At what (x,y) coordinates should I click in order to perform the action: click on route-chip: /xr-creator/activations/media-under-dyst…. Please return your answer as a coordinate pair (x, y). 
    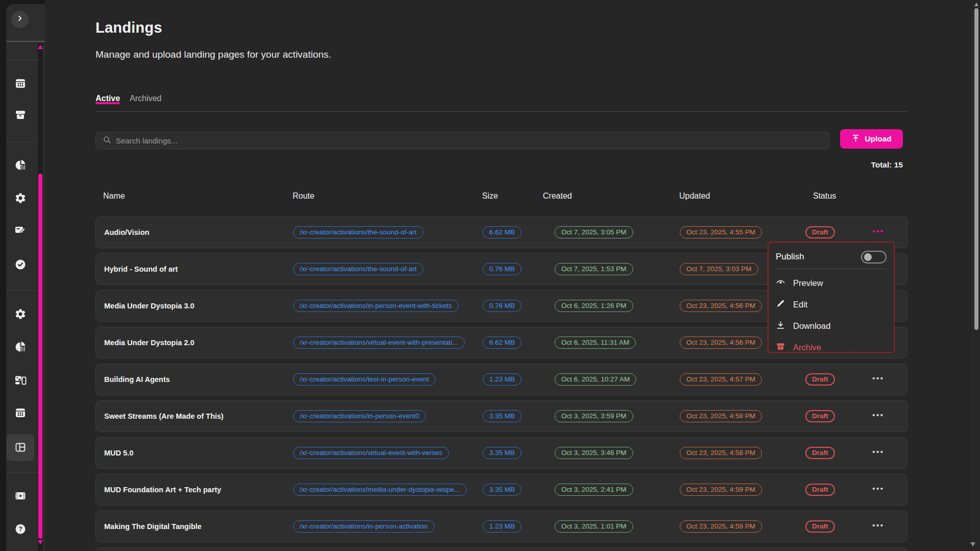
    Looking at the image, I should click on (380, 490).